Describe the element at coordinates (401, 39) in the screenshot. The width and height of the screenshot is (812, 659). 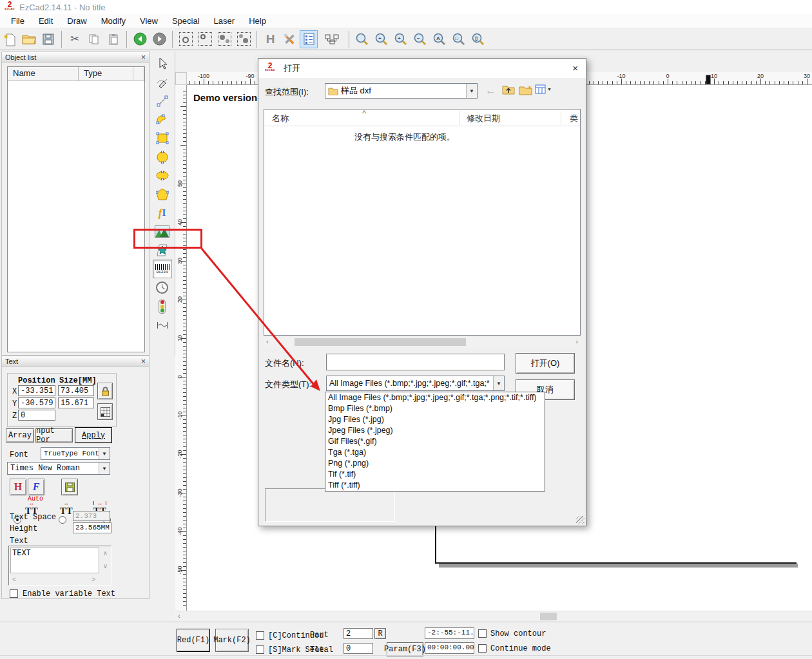
I see `zoom-in-icon: +` at that location.